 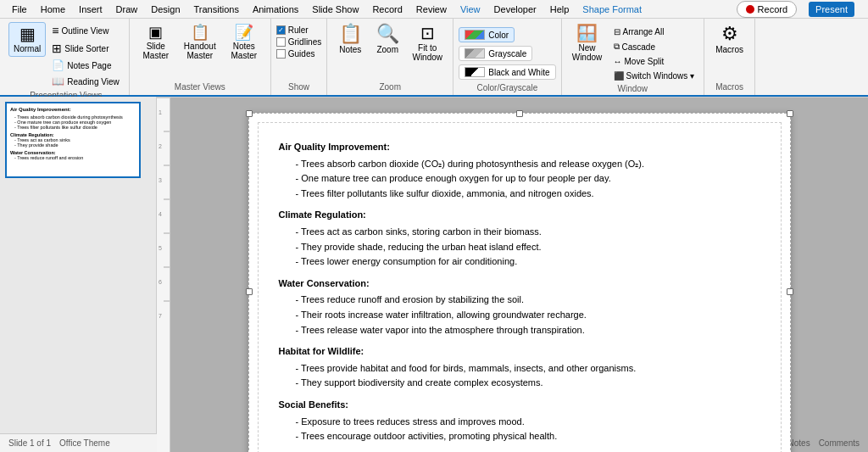 I want to click on handle-tr, so click(x=790, y=114).